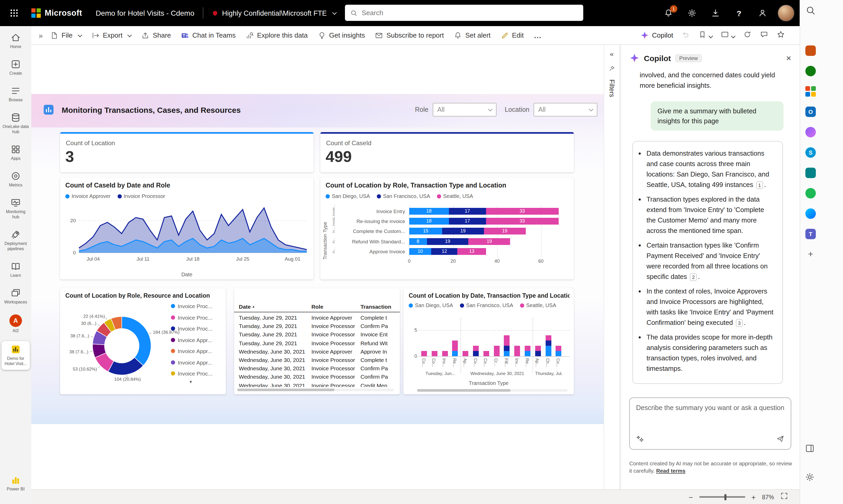 This screenshot has width=843, height=504. I want to click on toolbar-explore-this-data-button: Explore this data, so click(277, 35).